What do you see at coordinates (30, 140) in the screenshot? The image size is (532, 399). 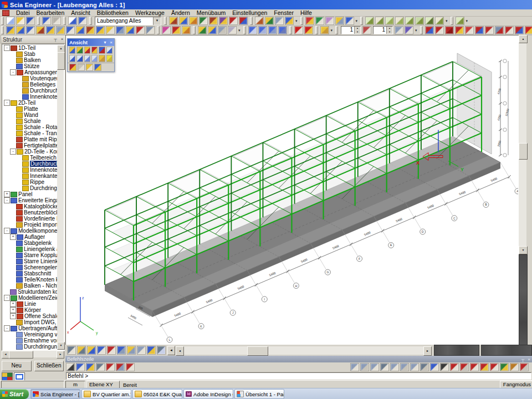 I see `tree-item-platte-mit-rippen: Platte mit Rippen` at bounding box center [30, 140].